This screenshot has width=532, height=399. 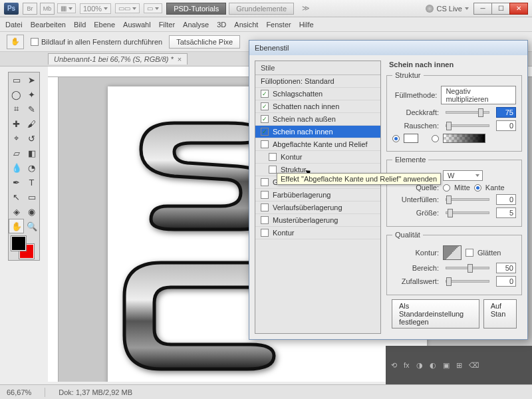 What do you see at coordinates (388, 48) in the screenshot?
I see `dialog-titlebar: Ebenenstil` at bounding box center [388, 48].